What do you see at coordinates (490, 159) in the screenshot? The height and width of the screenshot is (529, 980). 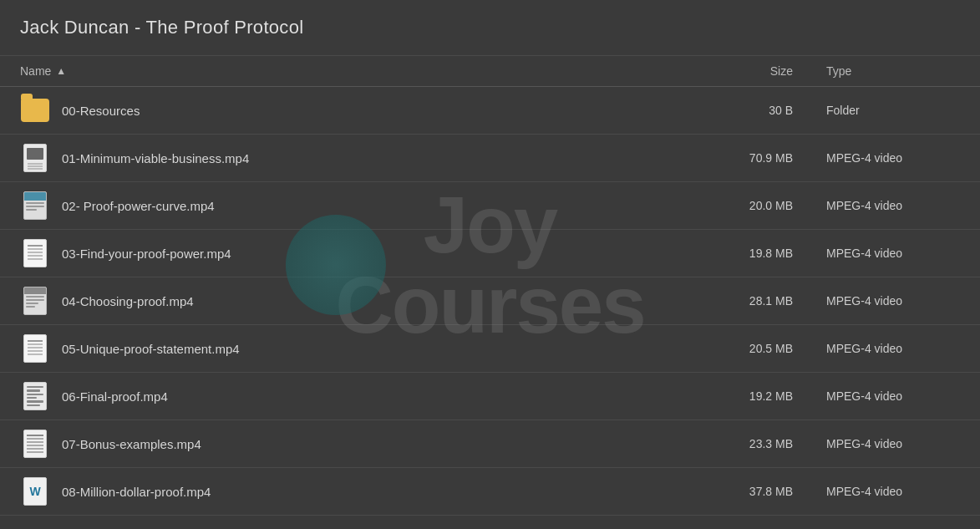 I see `table-row: 01-Minimum-viable-business.mp4 70.9 MB M…` at bounding box center [490, 159].